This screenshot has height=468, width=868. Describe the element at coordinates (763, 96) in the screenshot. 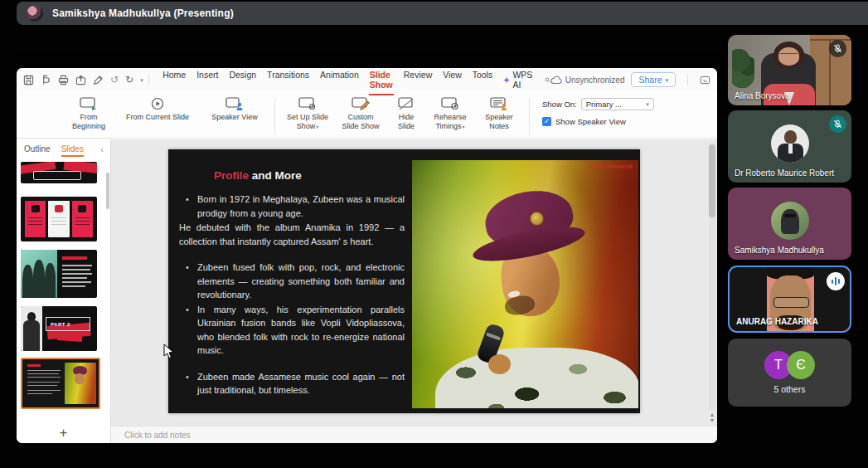

I see `participant-name: Alina Borysova` at that location.